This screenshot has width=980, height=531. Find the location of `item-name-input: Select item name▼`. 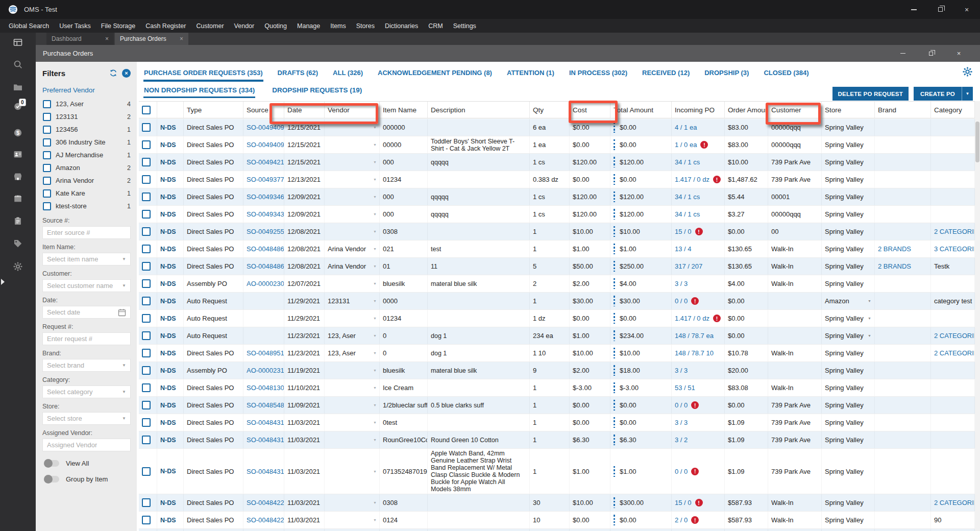

item-name-input: Select item name▼ is located at coordinates (87, 259).